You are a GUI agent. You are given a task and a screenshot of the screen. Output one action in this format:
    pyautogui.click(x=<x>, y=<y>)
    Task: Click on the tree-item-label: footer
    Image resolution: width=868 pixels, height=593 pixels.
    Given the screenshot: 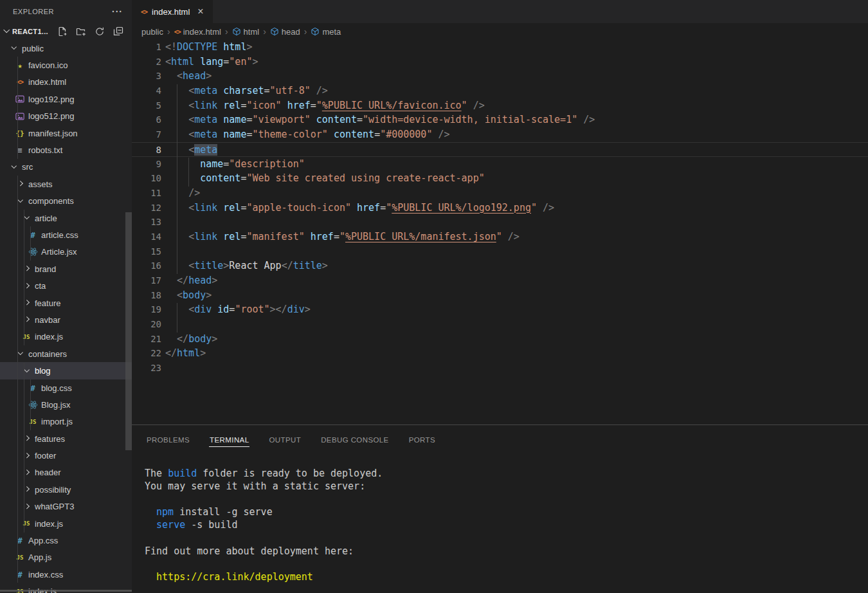 What is the action you would take?
    pyautogui.click(x=45, y=455)
    